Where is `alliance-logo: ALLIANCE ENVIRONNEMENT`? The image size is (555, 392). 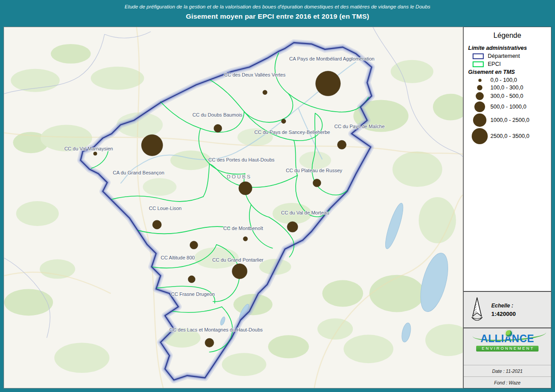 alliance-logo: ALLIANCE ENVIRONNEMENT is located at coordinates (507, 343).